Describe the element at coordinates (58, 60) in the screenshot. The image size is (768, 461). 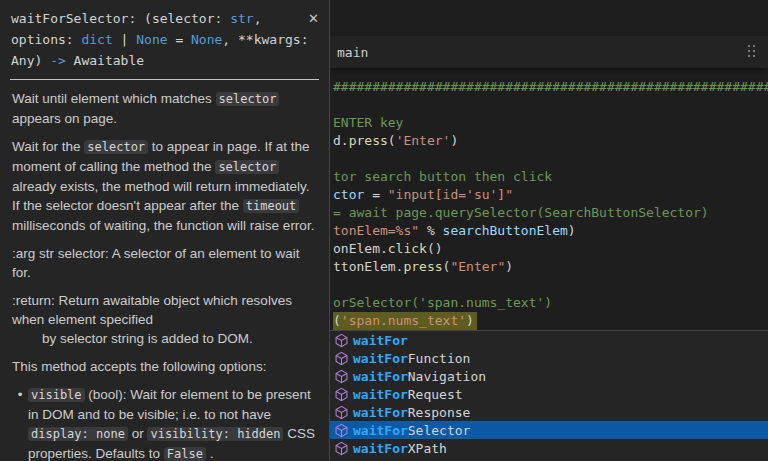
I see `code-token: ->` at that location.